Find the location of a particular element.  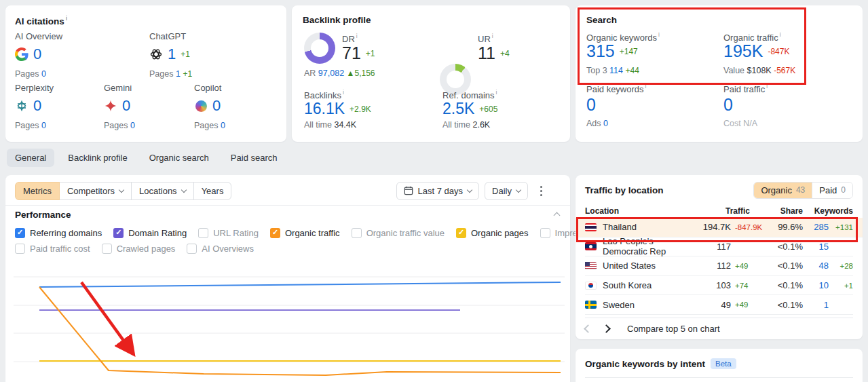

toggle-organic: Organic 43 is located at coordinates (783, 190).